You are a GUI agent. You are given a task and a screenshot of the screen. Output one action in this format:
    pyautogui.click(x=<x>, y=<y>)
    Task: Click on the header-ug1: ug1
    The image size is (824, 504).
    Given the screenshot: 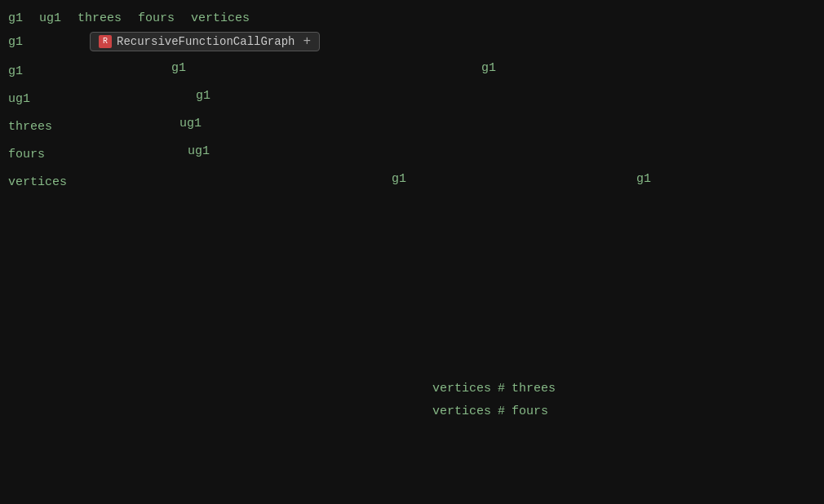 What is the action you would take?
    pyautogui.click(x=51, y=18)
    